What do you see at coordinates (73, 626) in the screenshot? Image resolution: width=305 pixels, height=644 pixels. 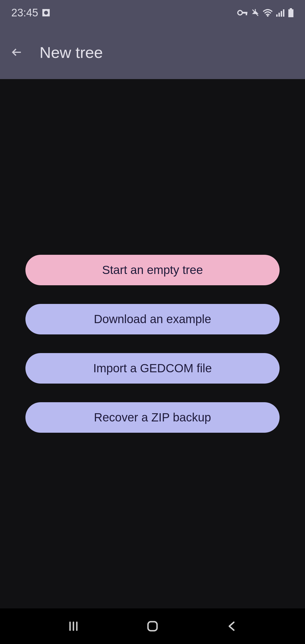 I see `recents-button` at bounding box center [73, 626].